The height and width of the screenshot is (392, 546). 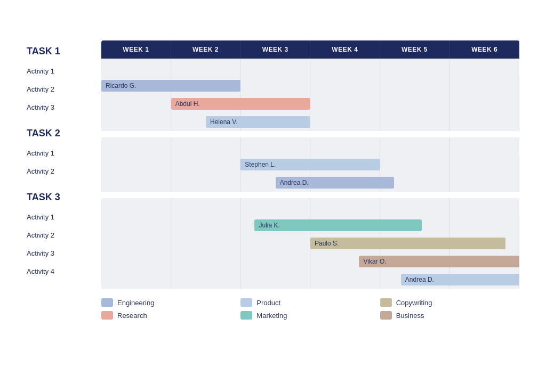 What do you see at coordinates (310, 165) in the screenshot?
I see `gantt-bar-task2-1: Stephen L.` at bounding box center [310, 165].